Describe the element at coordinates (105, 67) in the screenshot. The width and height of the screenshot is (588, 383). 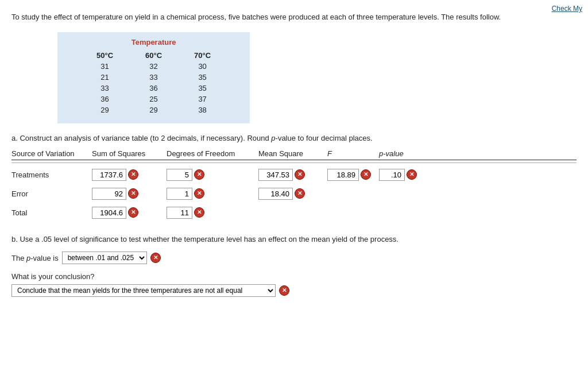
I see `data-cell: 31` at that location.